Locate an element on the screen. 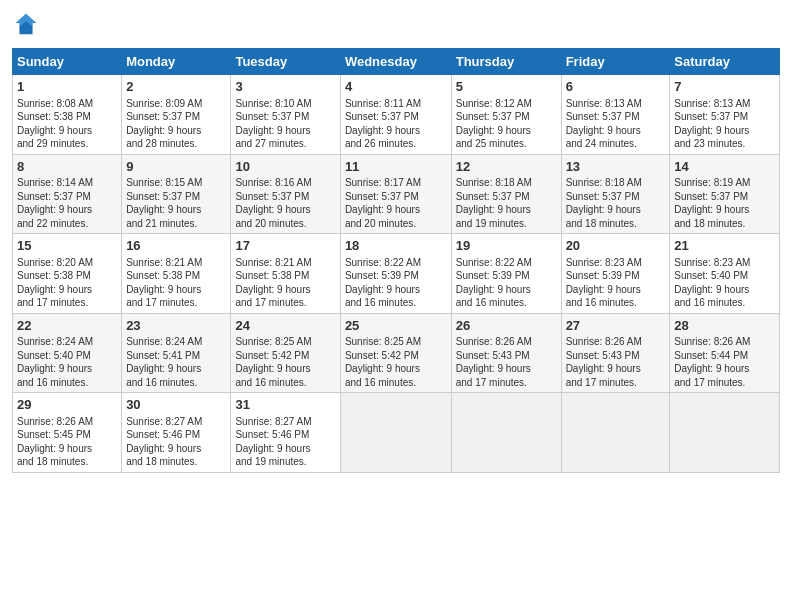 Image resolution: width=792 pixels, height=612 pixels. calendar-row-5: 29Sunrise: 8:26 AM Sunset: 5:45 PM Dayli… is located at coordinates (396, 433).